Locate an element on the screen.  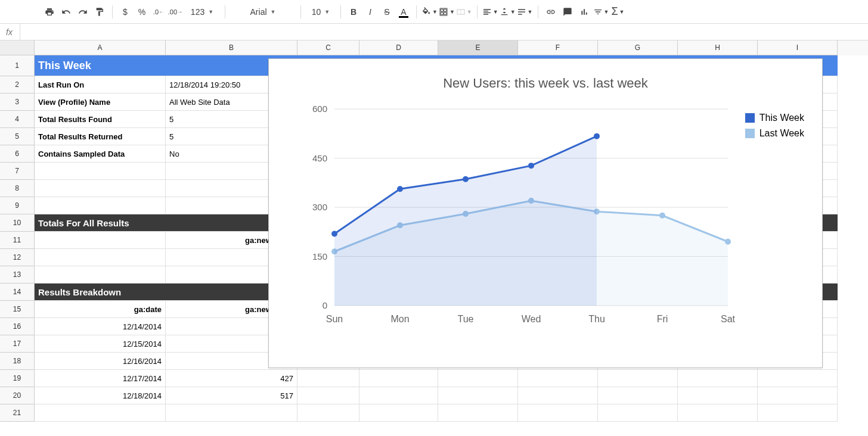
cell-D19 is located at coordinates (399, 379).